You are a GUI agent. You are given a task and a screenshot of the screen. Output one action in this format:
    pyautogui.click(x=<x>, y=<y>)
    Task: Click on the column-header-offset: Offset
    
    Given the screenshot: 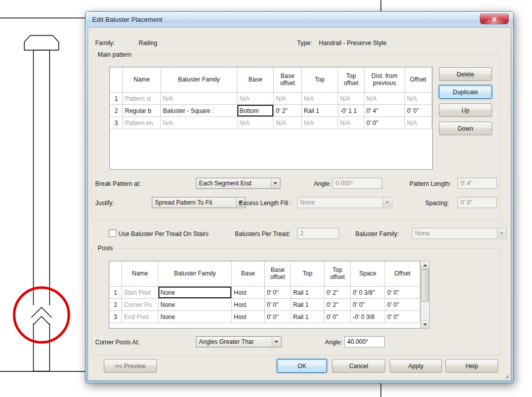 What is the action you would take?
    pyautogui.click(x=418, y=80)
    